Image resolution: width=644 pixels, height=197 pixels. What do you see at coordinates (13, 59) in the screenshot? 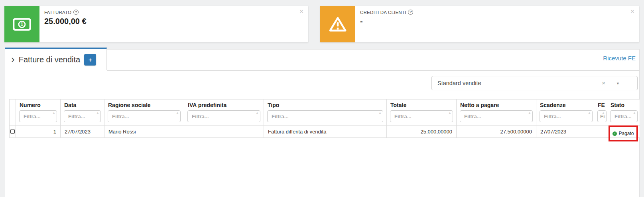
I see `chevron-right-icon: ›` at bounding box center [13, 59].